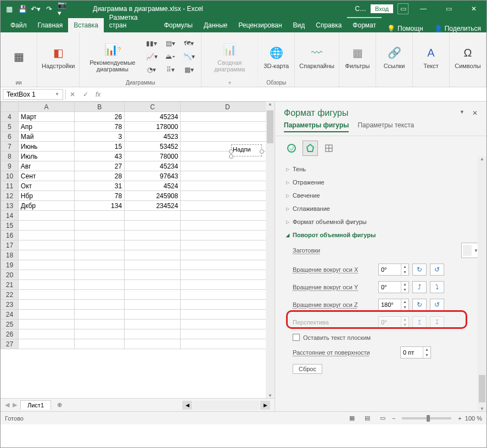  I want to click on pane-tab-text: Параметры текста, so click(385, 127).